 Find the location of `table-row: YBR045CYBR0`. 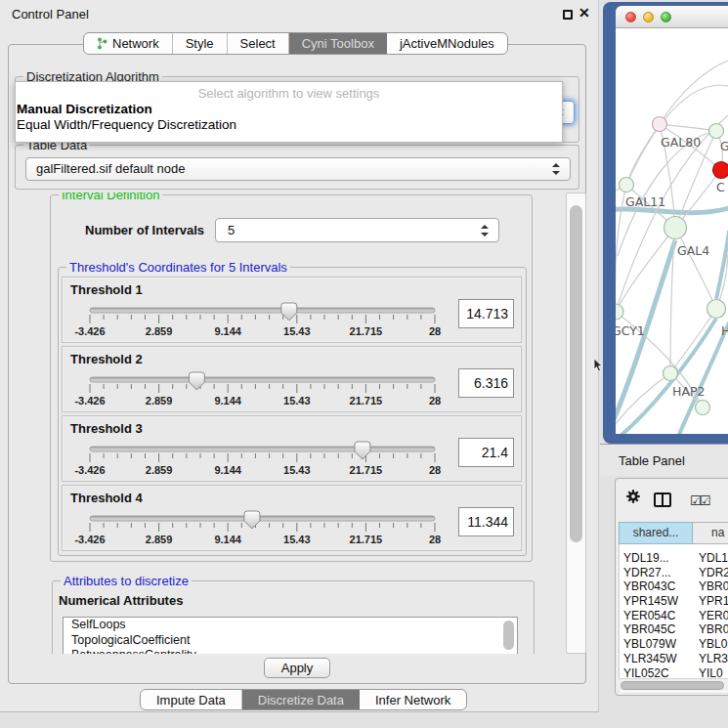

table-row: YBR045CYBR0 is located at coordinates (674, 629).